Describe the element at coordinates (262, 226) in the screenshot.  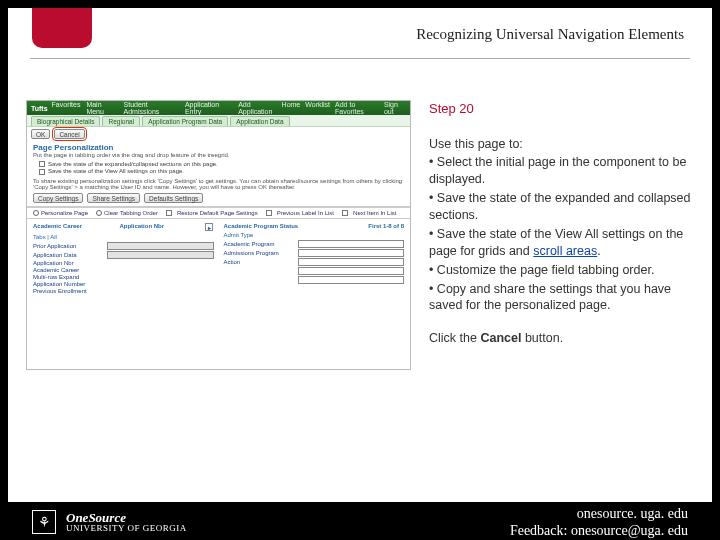
I see `heading-text: Academic Program Status` at that location.